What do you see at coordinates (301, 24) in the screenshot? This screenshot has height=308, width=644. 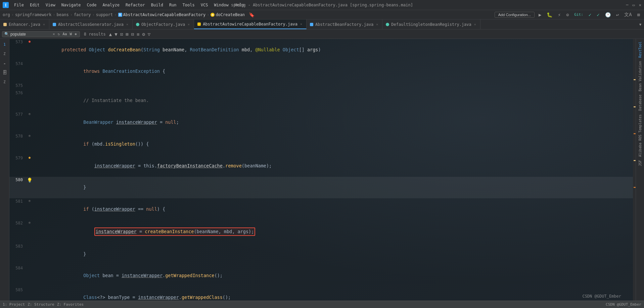 I see `tab-close-abstractautowirecapable: ✕` at bounding box center [301, 24].